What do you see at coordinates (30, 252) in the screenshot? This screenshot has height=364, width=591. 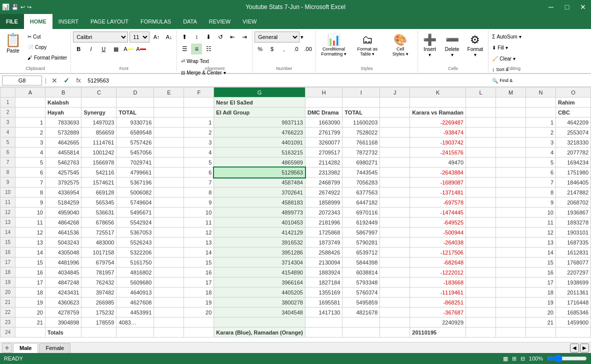 I see `cell-A16: 14` at bounding box center [30, 252].